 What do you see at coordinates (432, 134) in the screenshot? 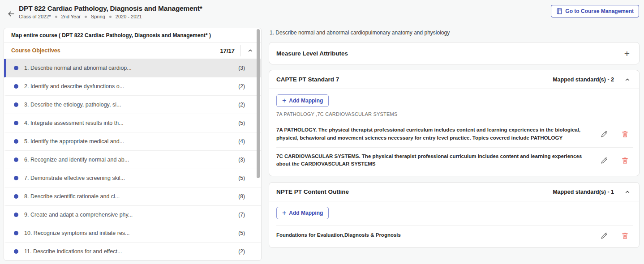
I see `mapping-text: 7A PATHOLOGY. The physical therapist pro…` at bounding box center [432, 134].